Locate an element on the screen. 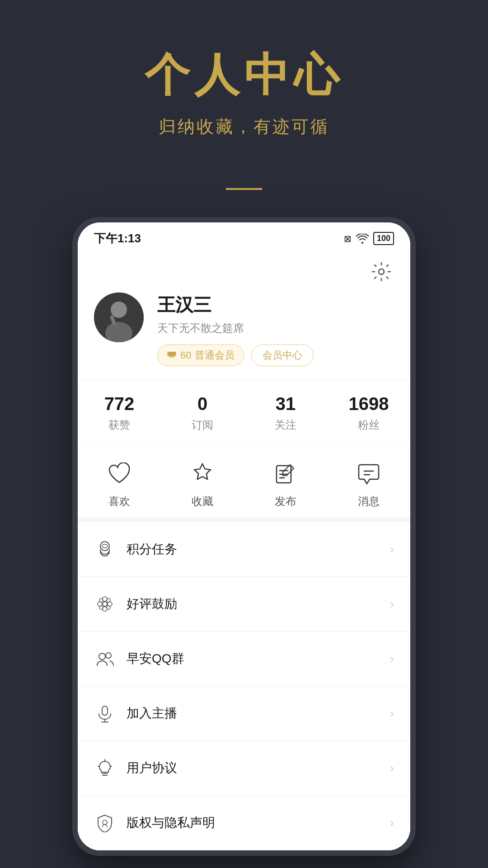 The image size is (488, 868). edit-icon is located at coordinates (286, 473).